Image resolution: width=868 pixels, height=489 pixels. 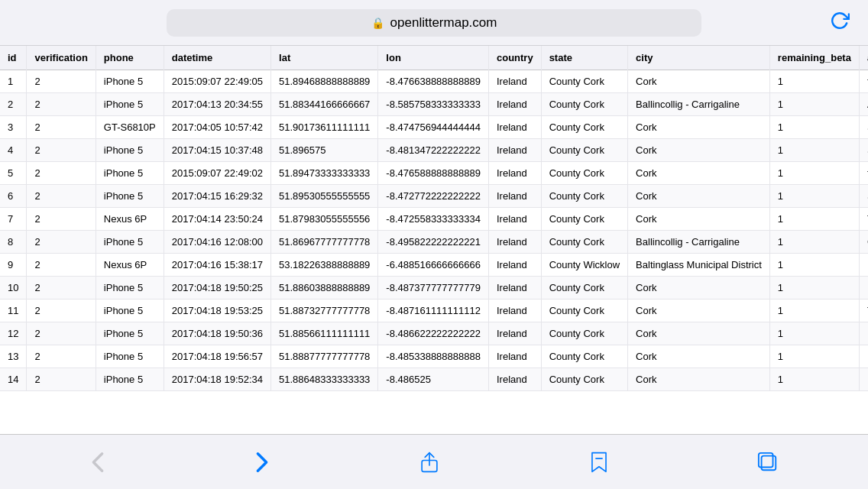 What do you see at coordinates (434, 334) in the screenshot?
I see `table-row: 122iPhone 52017:04:18 19:50:3651.8856611…` at bounding box center [434, 334].